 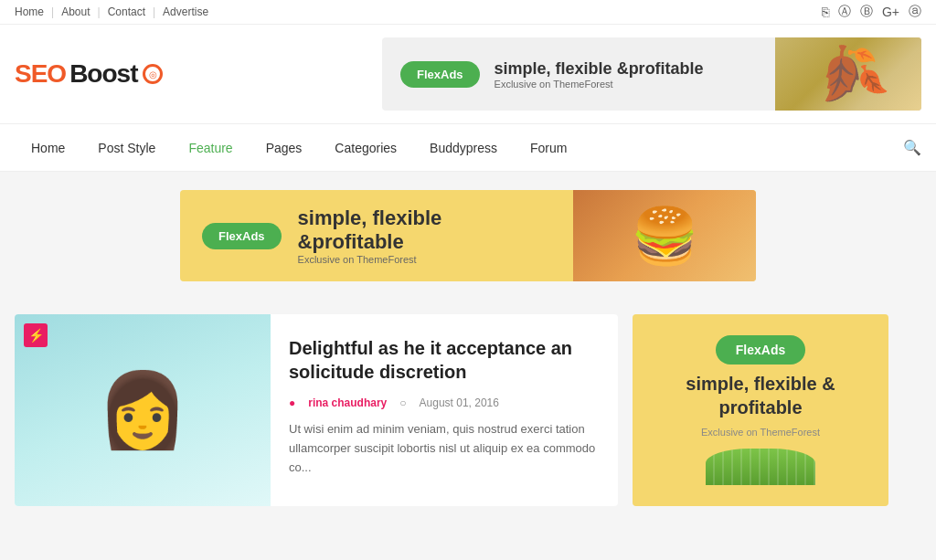 I want to click on header-banner-content: FlexAds simple, flexible &profitable Exc…, so click(x=579, y=75).